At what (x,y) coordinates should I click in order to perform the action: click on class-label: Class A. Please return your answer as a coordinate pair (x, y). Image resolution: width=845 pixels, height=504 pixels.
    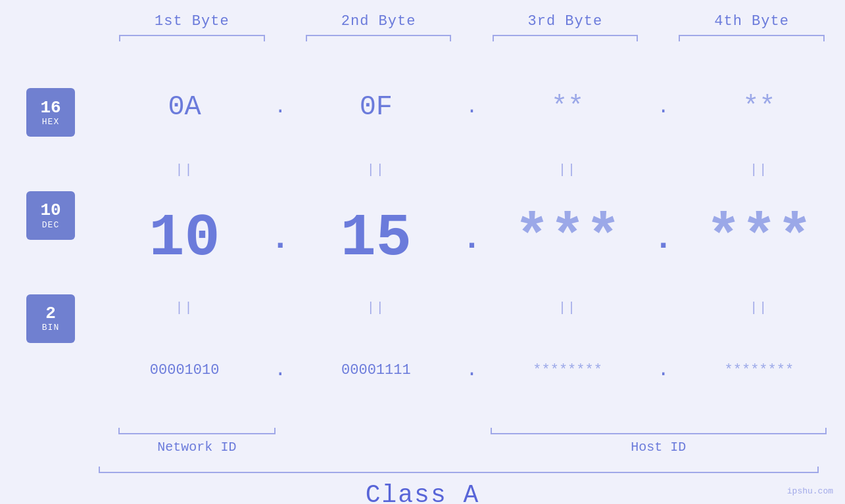
    Looking at the image, I should click on (423, 493).